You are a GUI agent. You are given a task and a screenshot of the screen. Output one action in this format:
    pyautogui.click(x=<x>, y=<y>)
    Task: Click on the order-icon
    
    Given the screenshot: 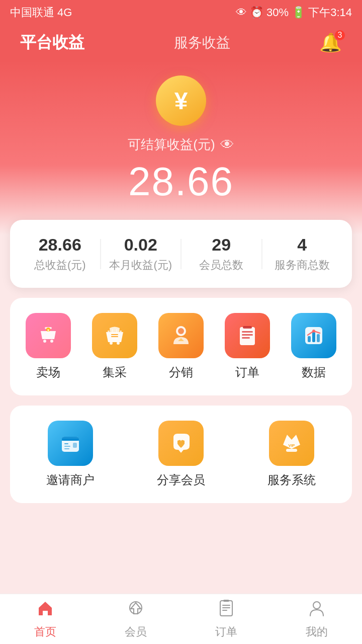 What is the action you would take?
    pyautogui.click(x=226, y=610)
    